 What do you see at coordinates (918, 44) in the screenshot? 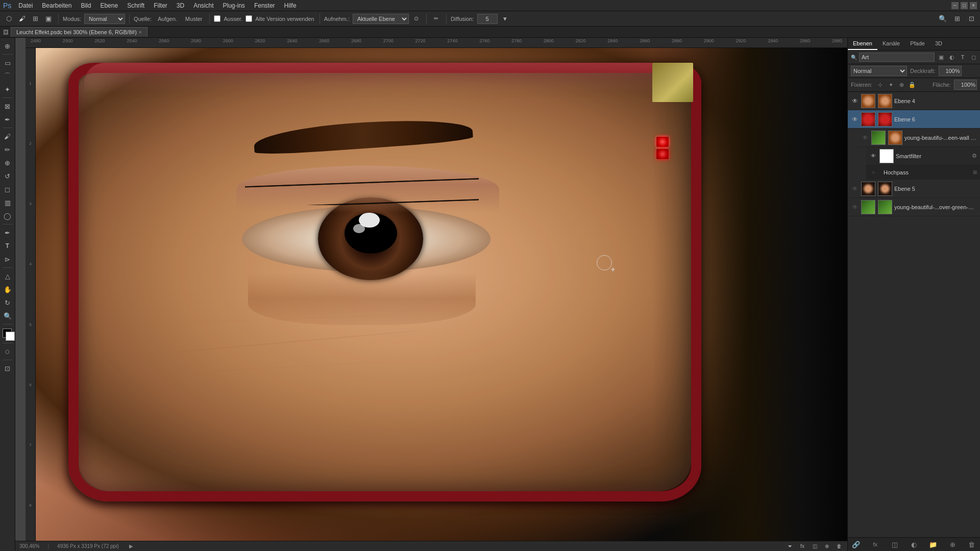
I see `tab-pfade: Pfade` at bounding box center [918, 44].